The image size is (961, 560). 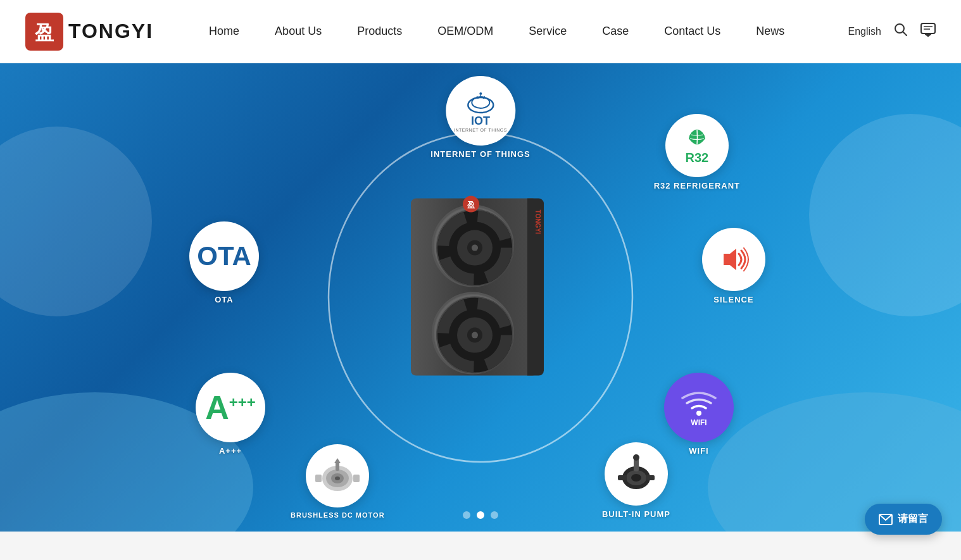 I want to click on pump-feature-label: BUILT-IN PUMP, so click(x=636, y=514).